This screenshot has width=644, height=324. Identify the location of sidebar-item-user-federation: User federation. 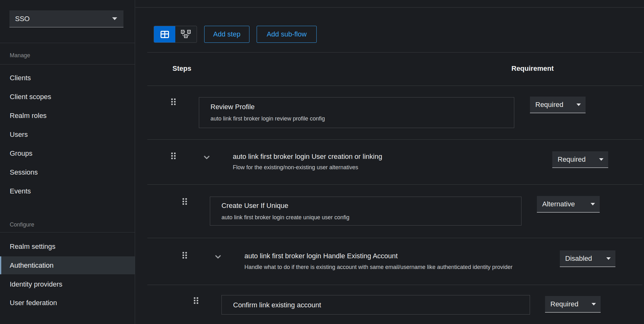
(67, 303).